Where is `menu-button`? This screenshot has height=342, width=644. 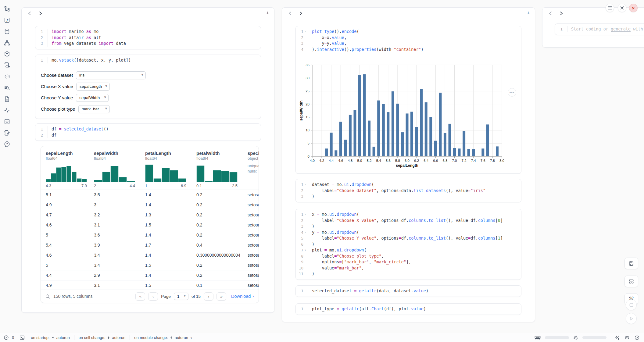
menu-button is located at coordinates (610, 8).